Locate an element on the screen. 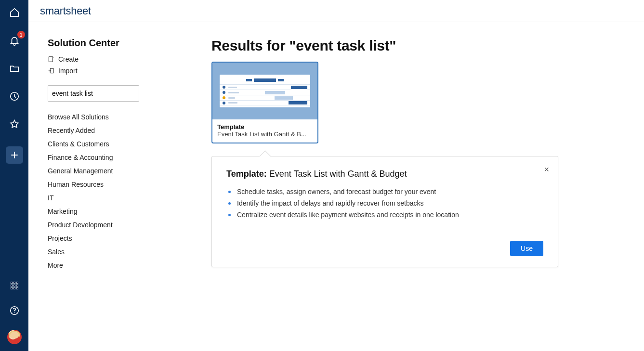 This screenshot has width=644, height=351. sidebar-actions: Create Import is located at coordinates (130, 65).